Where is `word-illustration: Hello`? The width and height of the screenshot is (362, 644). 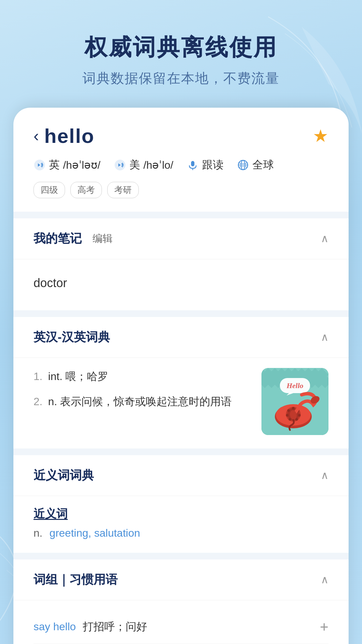 word-illustration: Hello is located at coordinates (295, 401).